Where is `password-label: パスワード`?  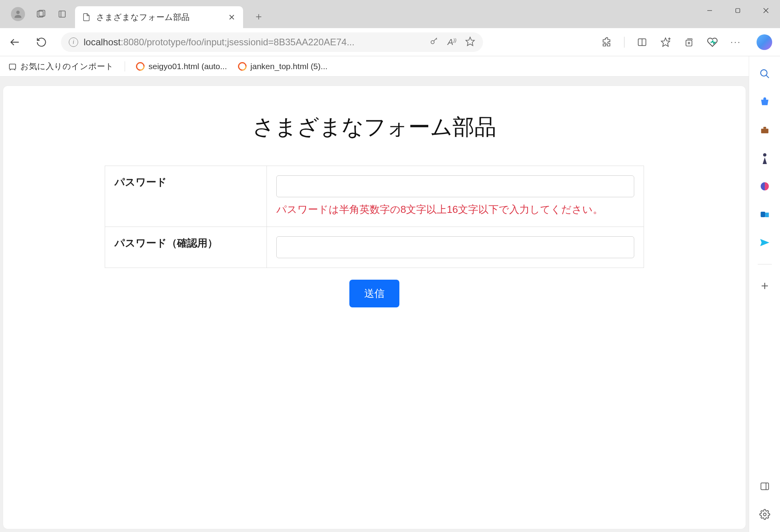
password-label: パスワード is located at coordinates (186, 196).